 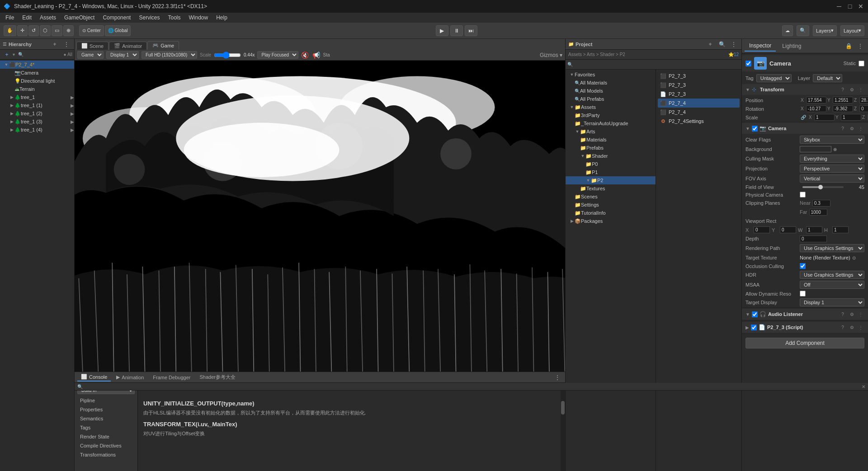 What do you see at coordinates (825, 31) in the screenshot?
I see `layers-dropdown: Layers ▾` at bounding box center [825, 31].